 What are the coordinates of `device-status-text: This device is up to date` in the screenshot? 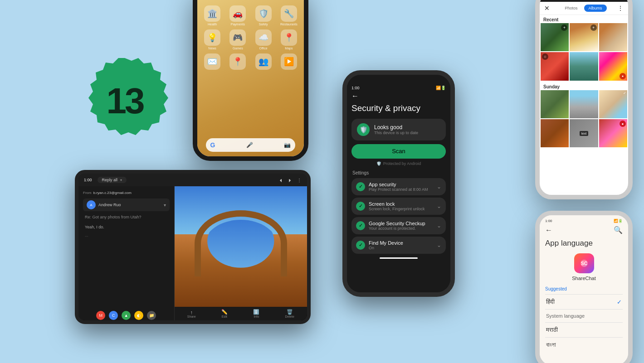 It's located at (396, 133).